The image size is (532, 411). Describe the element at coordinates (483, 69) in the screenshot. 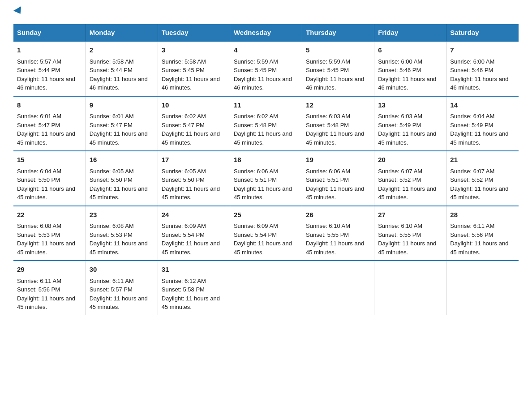

I see `day-cell: 7Sunrise: 6:00 AMSunset: 5:46 PMDaylight…` at that location.